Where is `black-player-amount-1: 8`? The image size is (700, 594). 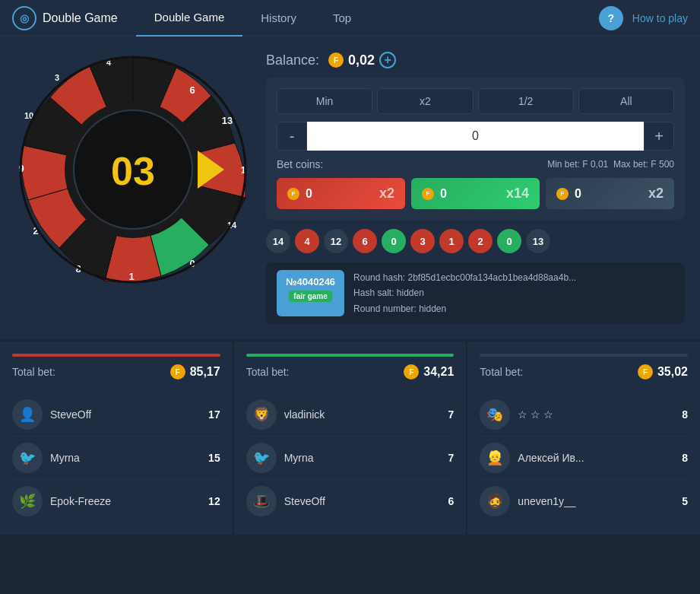
black-player-amount-1: 8 is located at coordinates (685, 458).